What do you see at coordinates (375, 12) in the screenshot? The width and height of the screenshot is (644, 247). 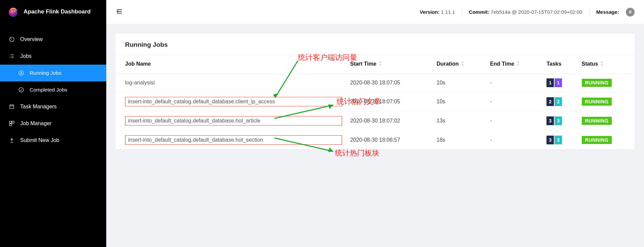 I see `topbar: Version: 1.11.1 Commit: 7eb514a @ 2020-0…` at bounding box center [375, 12].